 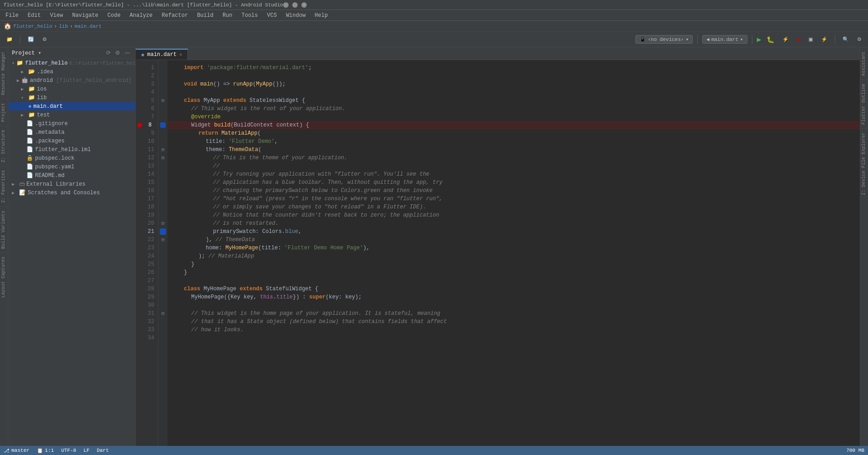 I want to click on line-num-28: 28, so click(x=147, y=289).